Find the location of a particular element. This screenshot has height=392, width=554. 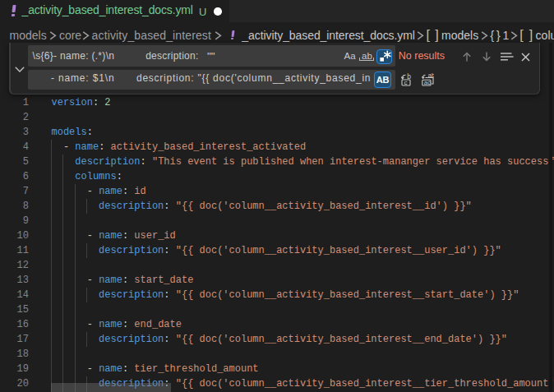

svg-text: b is located at coordinates (409, 77).